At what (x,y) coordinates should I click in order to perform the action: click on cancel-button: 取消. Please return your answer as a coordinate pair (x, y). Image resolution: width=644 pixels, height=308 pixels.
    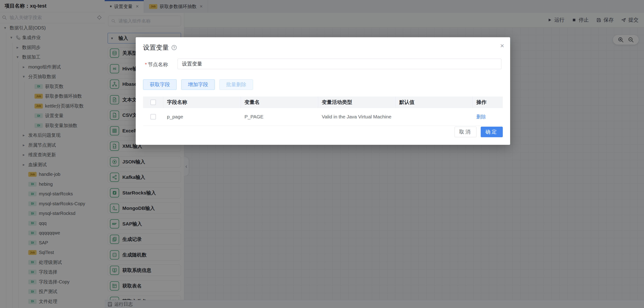
    Looking at the image, I should click on (466, 132).